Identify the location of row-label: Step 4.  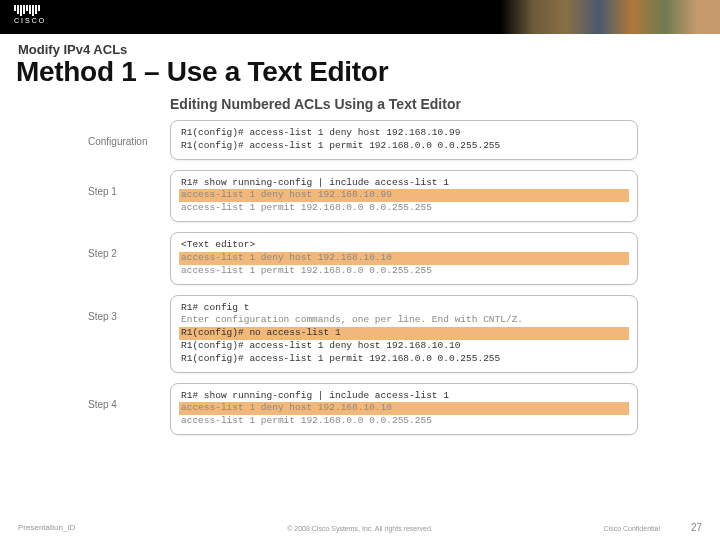
(129, 396).